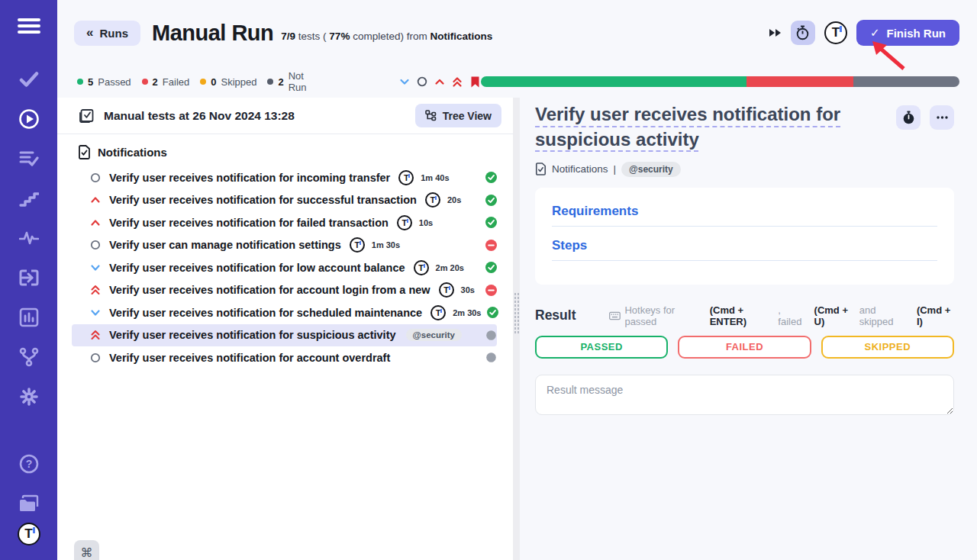 This screenshot has width=977, height=560. Describe the element at coordinates (422, 82) in the screenshot. I see `circle-icon` at that location.